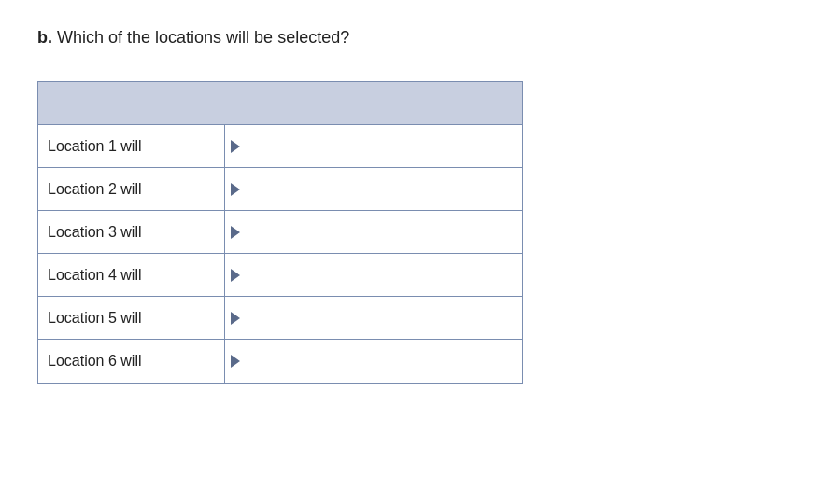  Describe the element at coordinates (45, 37) in the screenshot. I see `bold-label: b.` at that location.